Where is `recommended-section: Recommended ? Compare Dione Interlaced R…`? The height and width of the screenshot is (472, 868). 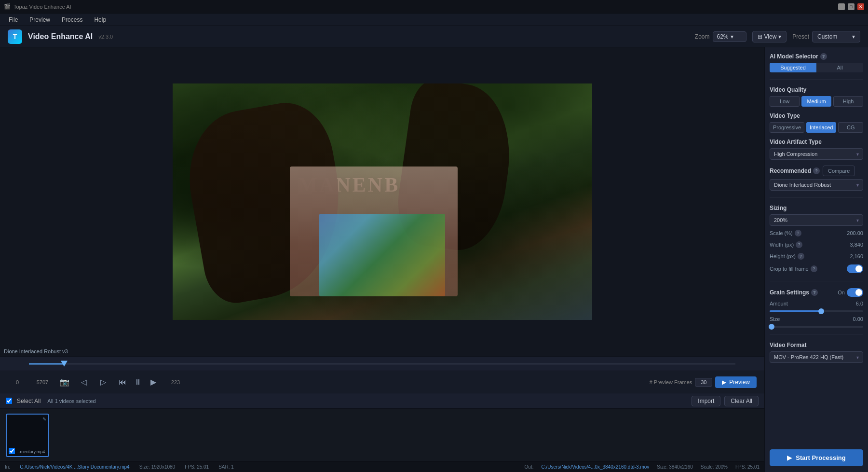
recommended-section: Recommended ? Compare Dione Interlaced R… is located at coordinates (816, 178).